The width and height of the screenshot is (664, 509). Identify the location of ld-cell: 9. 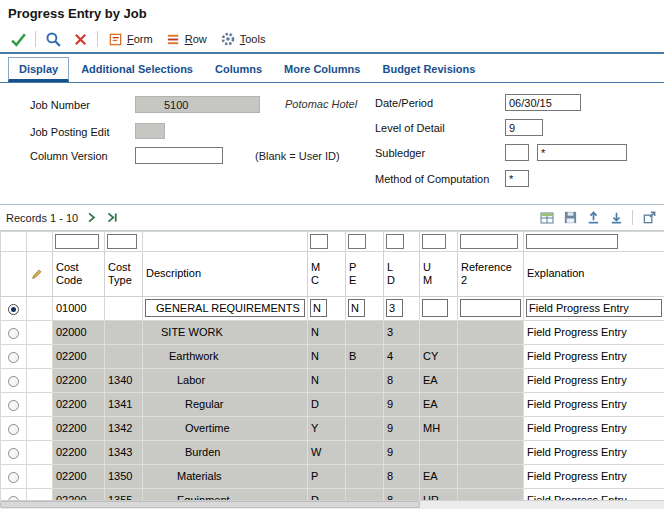
(402, 452).